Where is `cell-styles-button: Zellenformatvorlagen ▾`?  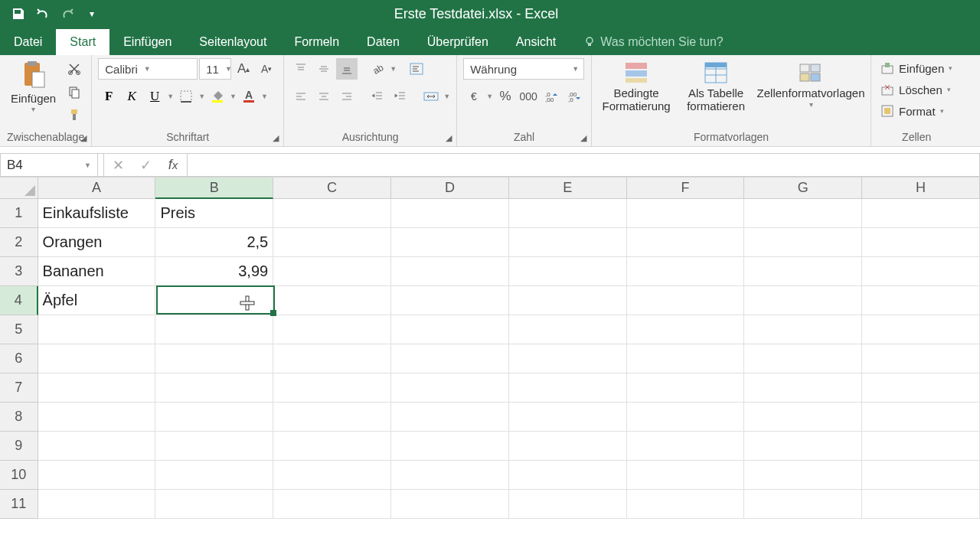
cell-styles-button: Zellenformatvorlagen ▾ is located at coordinates (811, 84).